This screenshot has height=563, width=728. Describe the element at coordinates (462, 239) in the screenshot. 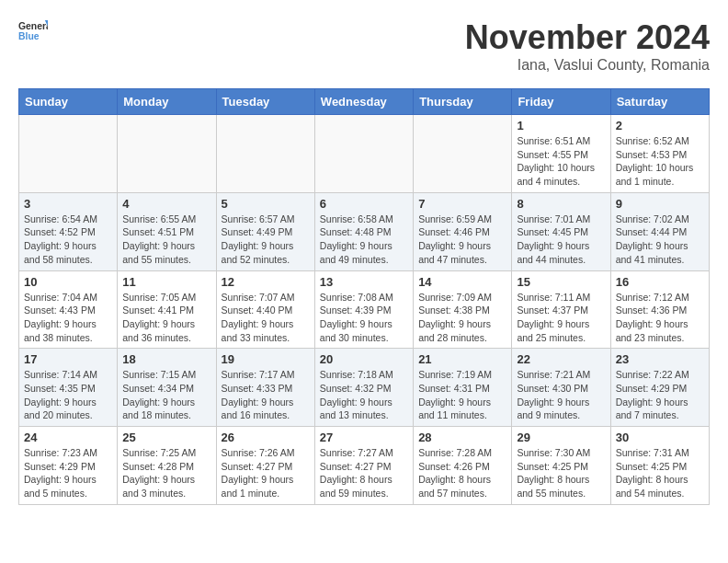

I see `day-info: Sunrise: 6:59 AM Sunset: 4:46 PM Dayligh…` at that location.